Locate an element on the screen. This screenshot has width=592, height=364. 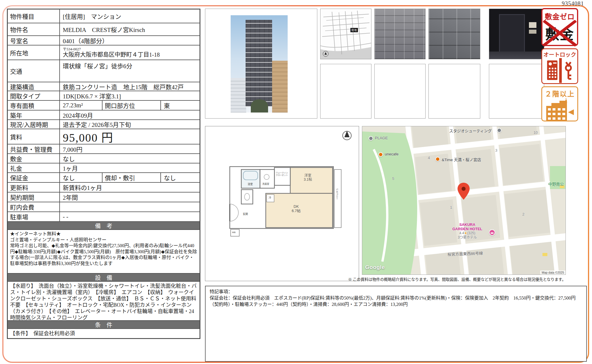
building-floors-icon is located at coordinates (560, 110).